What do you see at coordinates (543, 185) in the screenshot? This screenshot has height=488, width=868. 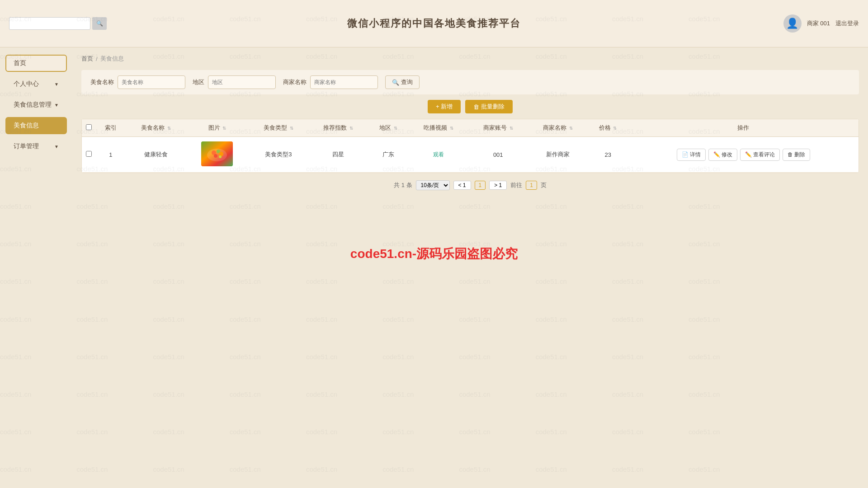 I see `page-label: 页` at bounding box center [543, 185].